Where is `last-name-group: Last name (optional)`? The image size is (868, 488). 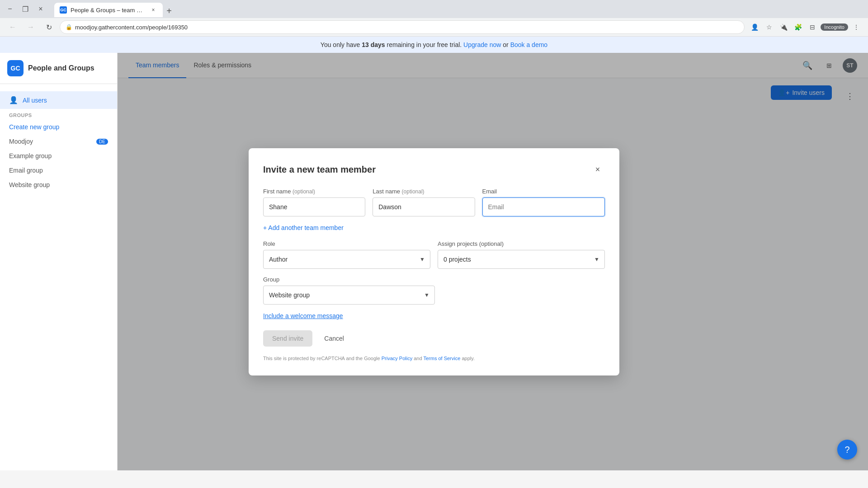 last-name-group: Last name (optional) is located at coordinates (424, 202).